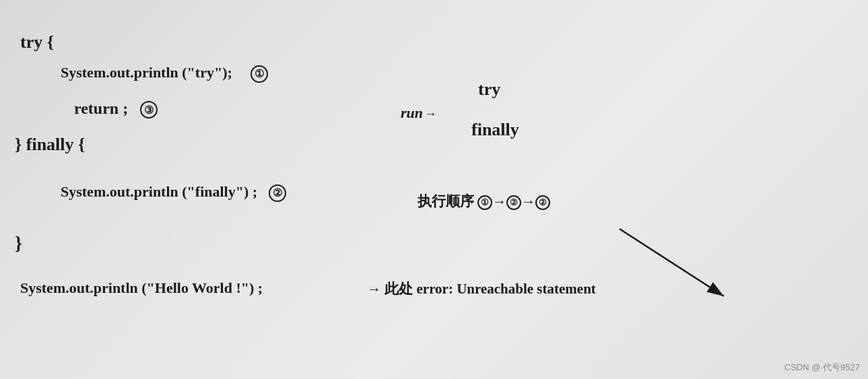  Describe the element at coordinates (141, 288) in the screenshot. I see `code-system-println-hello: System.out.println ("Hello World !") ;` at that location.